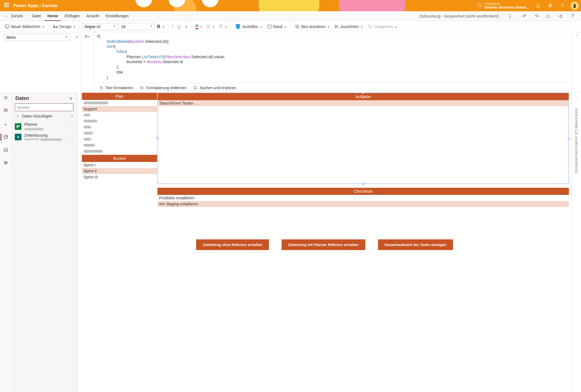 This screenshot has height=392, width=581. Describe the element at coordinates (72, 16) in the screenshot. I see `menu-insert: Einfügen` at that location.